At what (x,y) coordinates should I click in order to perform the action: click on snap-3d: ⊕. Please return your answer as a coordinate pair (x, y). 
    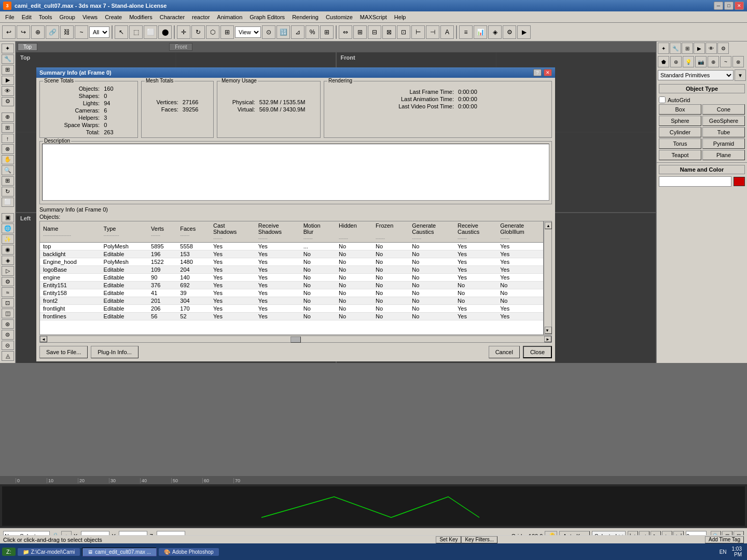
    Looking at the image, I should click on (8, 117).